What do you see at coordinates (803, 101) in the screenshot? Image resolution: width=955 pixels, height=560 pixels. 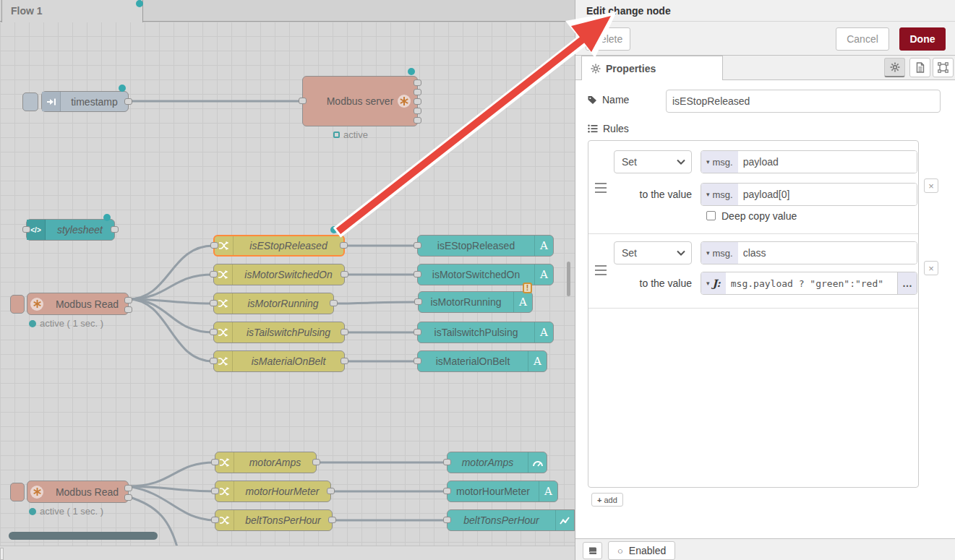 I see `name-input` at bounding box center [803, 101].